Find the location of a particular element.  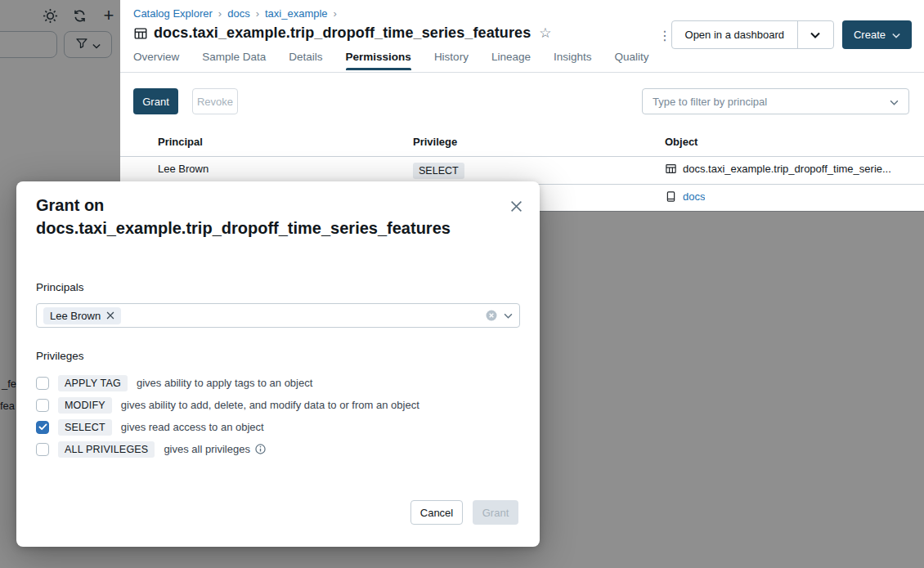

catalog-book-icon is located at coordinates (671, 196).